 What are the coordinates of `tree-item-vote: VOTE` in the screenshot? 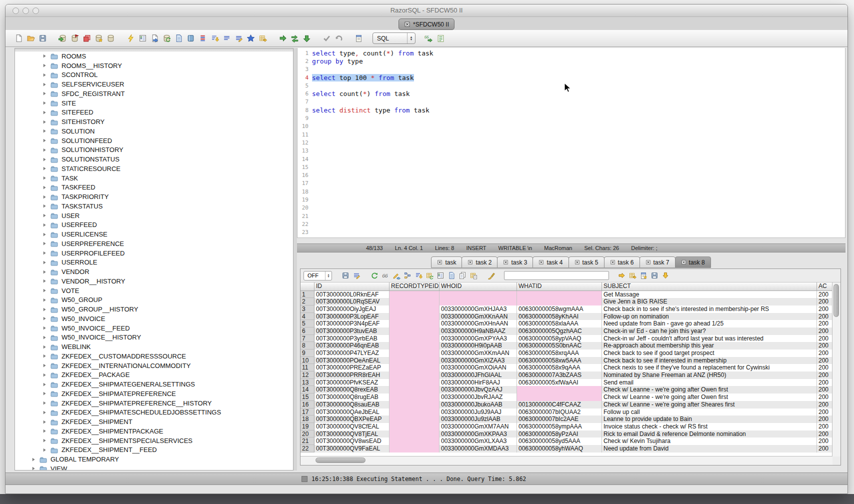 It's located at (154, 291).